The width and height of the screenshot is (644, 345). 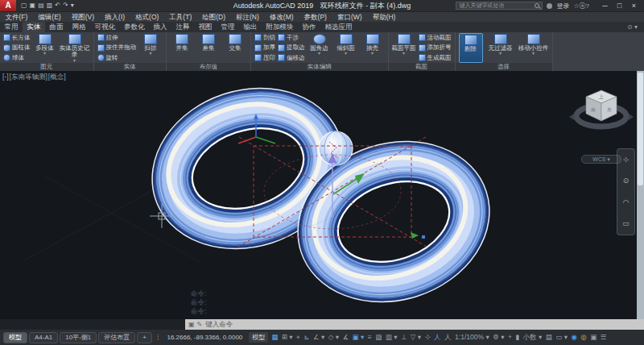 What do you see at coordinates (287, 337) in the screenshot?
I see `status-toggle-icon: ⊞ ▾` at bounding box center [287, 337].